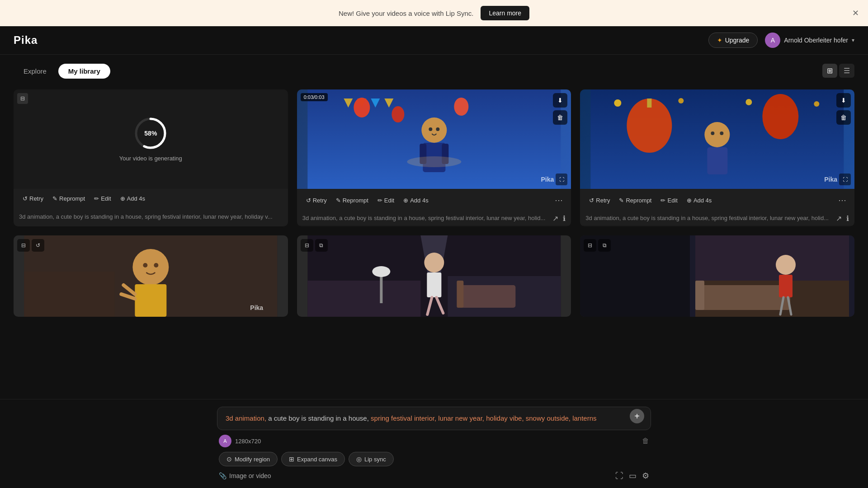 The width and height of the screenshot is (868, 488). I want to click on video-thumb-1: ⬇ 🗑 0:03/0:03 Pika ⛶, so click(434, 139).